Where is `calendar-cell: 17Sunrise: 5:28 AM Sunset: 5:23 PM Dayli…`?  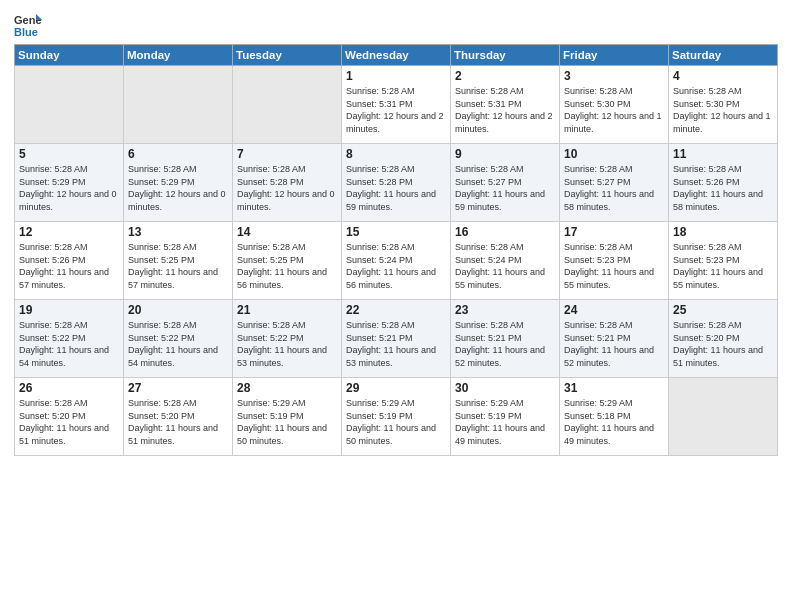 calendar-cell: 17Sunrise: 5:28 AM Sunset: 5:23 PM Dayli… is located at coordinates (614, 261).